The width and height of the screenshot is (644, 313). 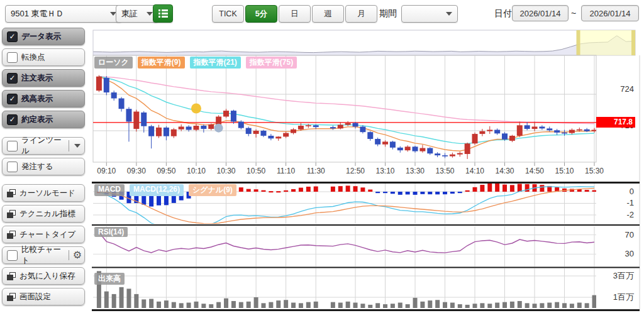 What do you see at coordinates (415, 171) in the screenshot?
I see `x-axis-tick-label: 13:30` at bounding box center [415, 171].